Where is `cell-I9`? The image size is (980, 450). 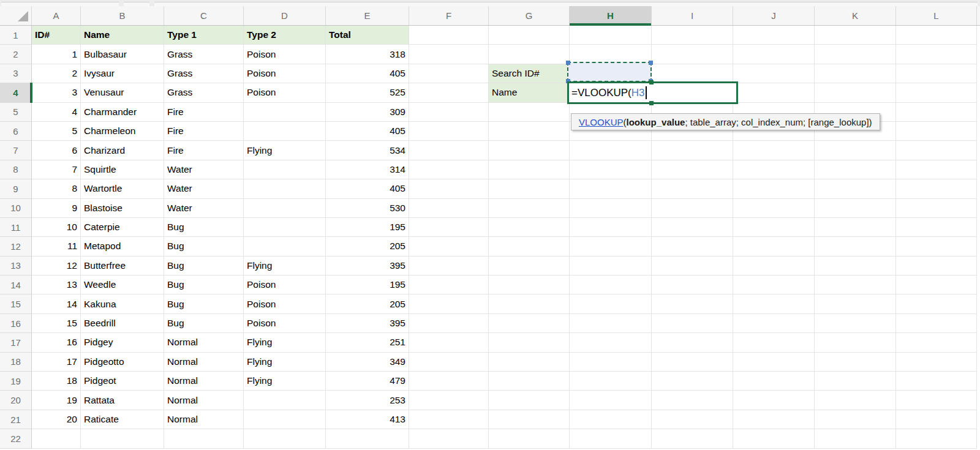
cell-I9 is located at coordinates (692, 189).